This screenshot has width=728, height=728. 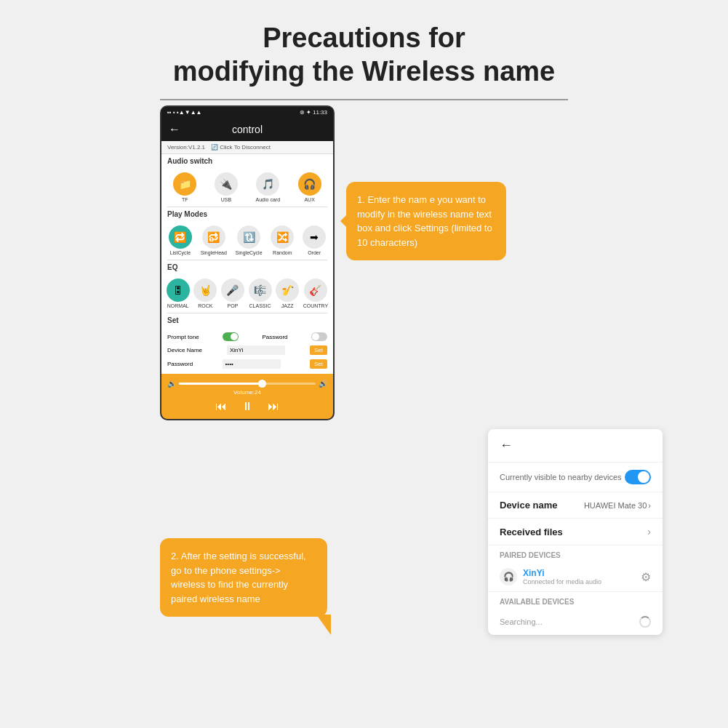 I want to click on order-item: ➡ Order, so click(x=314, y=240).